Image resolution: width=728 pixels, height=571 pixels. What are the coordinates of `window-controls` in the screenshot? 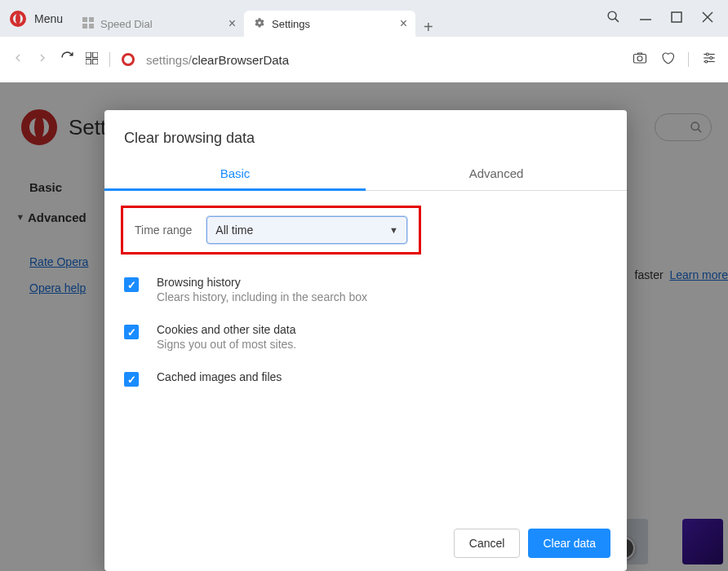 It's located at (668, 18).